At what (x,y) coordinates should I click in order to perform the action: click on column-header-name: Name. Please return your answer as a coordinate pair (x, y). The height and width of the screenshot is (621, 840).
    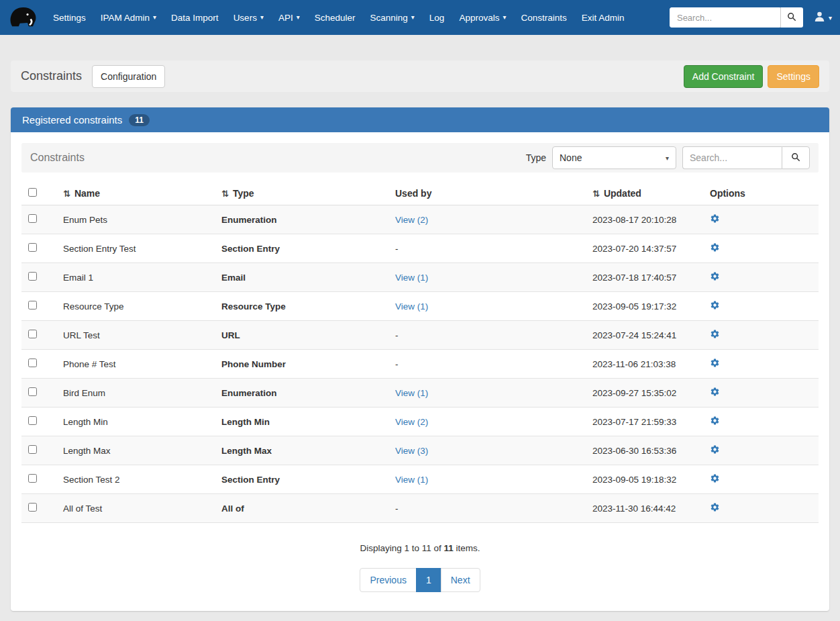
    Looking at the image, I should click on (87, 193).